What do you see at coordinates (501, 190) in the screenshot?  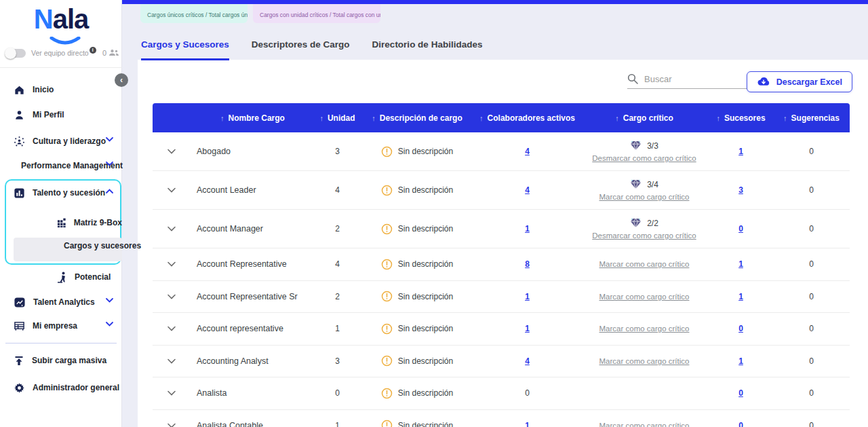 I see `table-row: Account Leader4Sin descripción43/4Marcar…` at bounding box center [501, 190].